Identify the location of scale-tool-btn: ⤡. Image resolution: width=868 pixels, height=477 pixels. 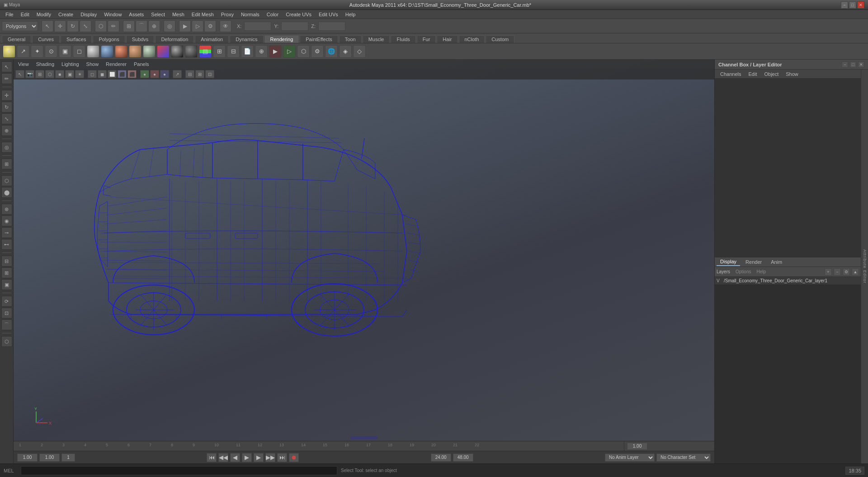
(85, 26).